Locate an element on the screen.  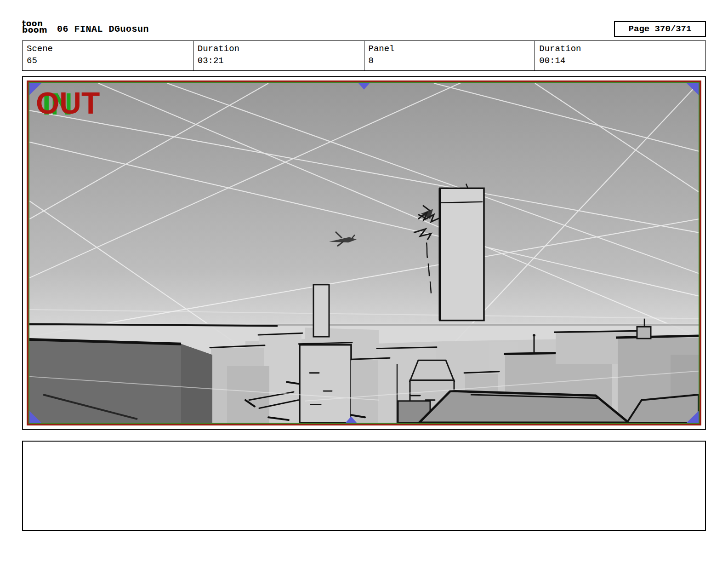
panel-duration-value: 00:14 is located at coordinates (620, 61).